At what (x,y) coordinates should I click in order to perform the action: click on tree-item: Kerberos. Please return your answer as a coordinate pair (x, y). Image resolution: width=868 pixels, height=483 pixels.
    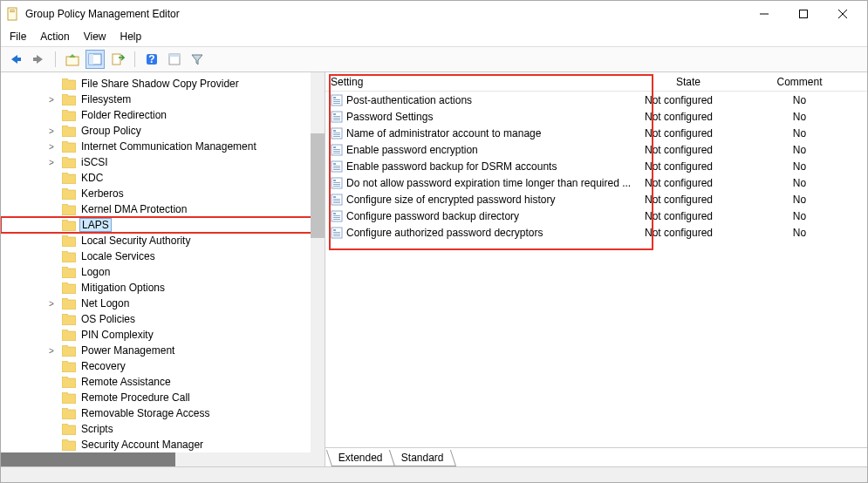
    Looking at the image, I should click on (162, 194).